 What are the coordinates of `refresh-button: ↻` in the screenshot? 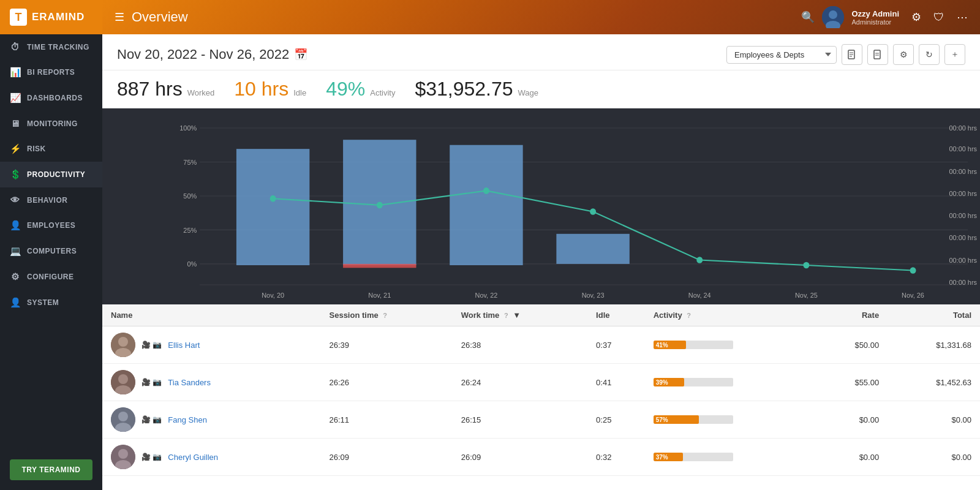 It's located at (929, 55).